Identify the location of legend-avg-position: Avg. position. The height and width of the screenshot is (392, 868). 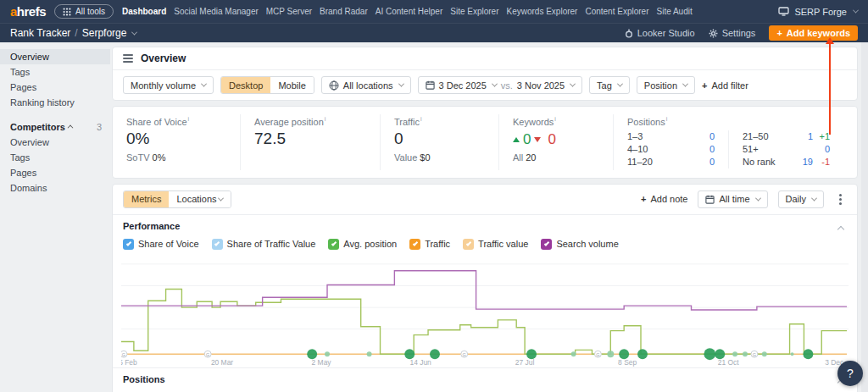
(363, 244).